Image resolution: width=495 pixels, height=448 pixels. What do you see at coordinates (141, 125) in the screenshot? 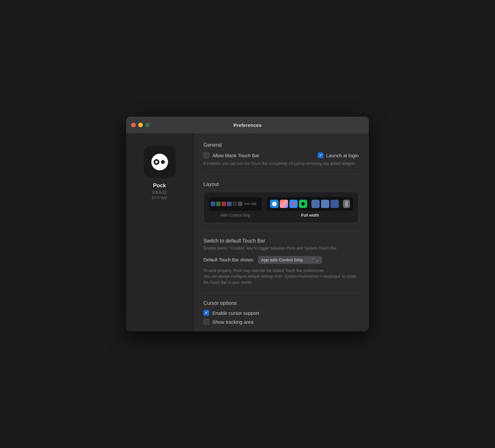
I see `minimize-button` at bounding box center [141, 125].